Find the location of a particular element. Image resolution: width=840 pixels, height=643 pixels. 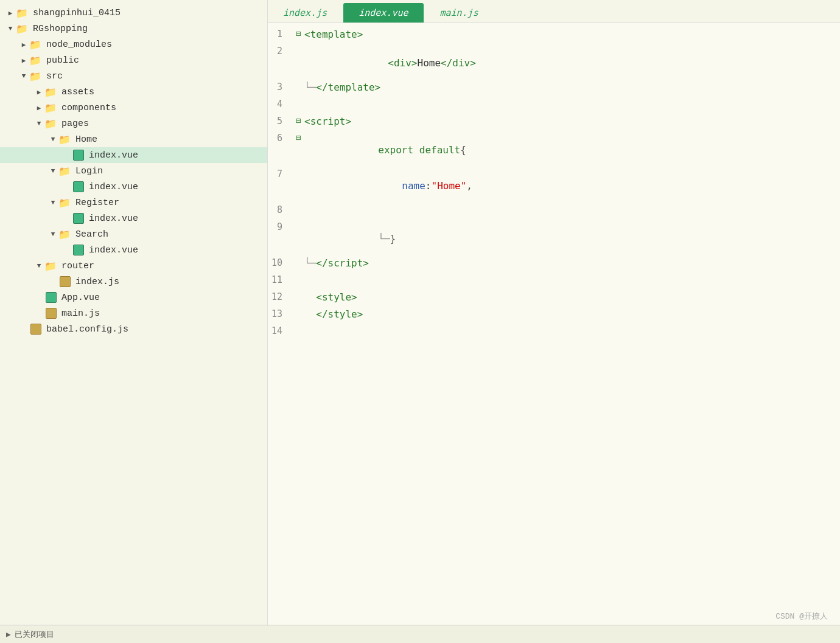

sidebar-item-search: Search is located at coordinates (134, 234).